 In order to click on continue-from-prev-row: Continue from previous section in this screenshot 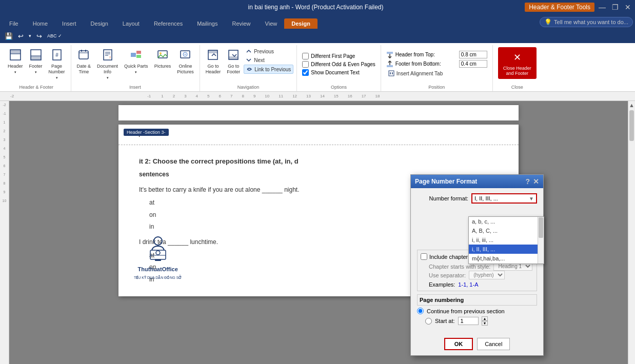, I will do `click(477, 311)`.